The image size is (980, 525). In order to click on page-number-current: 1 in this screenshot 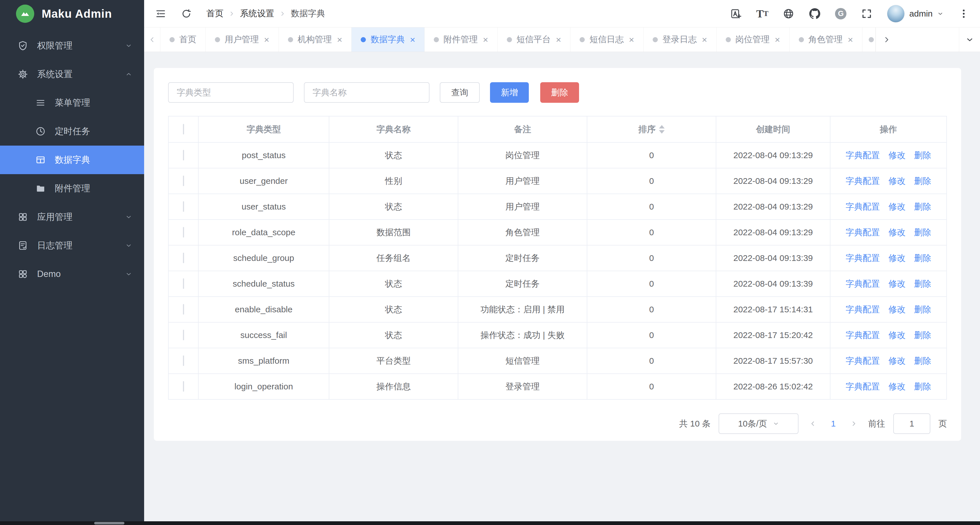, I will do `click(833, 424)`.